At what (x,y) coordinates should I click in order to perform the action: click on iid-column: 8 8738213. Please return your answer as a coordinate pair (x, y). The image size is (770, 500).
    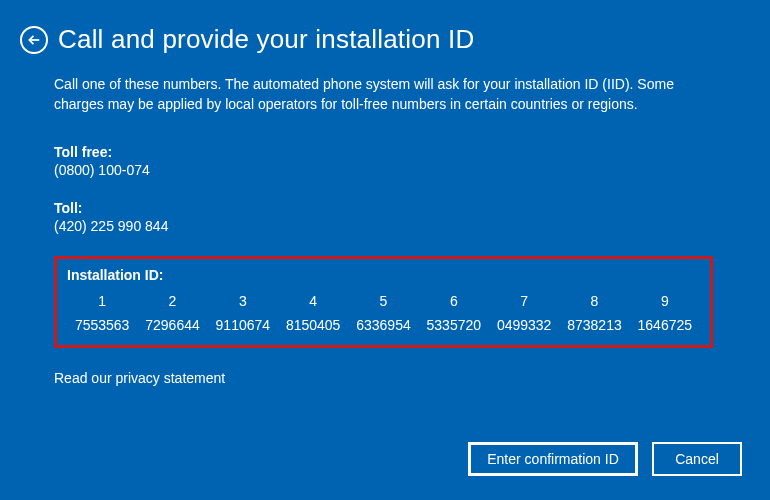
    Looking at the image, I should click on (594, 313).